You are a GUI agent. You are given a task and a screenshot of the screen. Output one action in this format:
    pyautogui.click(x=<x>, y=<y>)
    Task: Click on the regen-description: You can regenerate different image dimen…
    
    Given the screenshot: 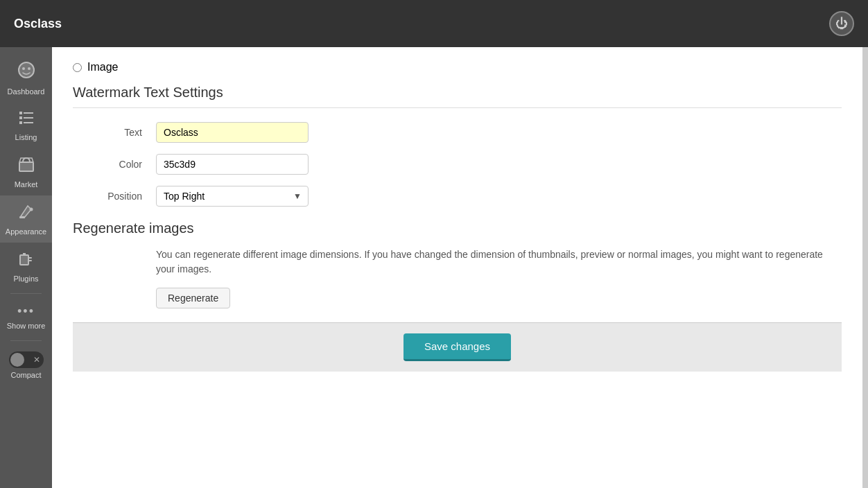 What is the action you would take?
    pyautogui.click(x=458, y=262)
    